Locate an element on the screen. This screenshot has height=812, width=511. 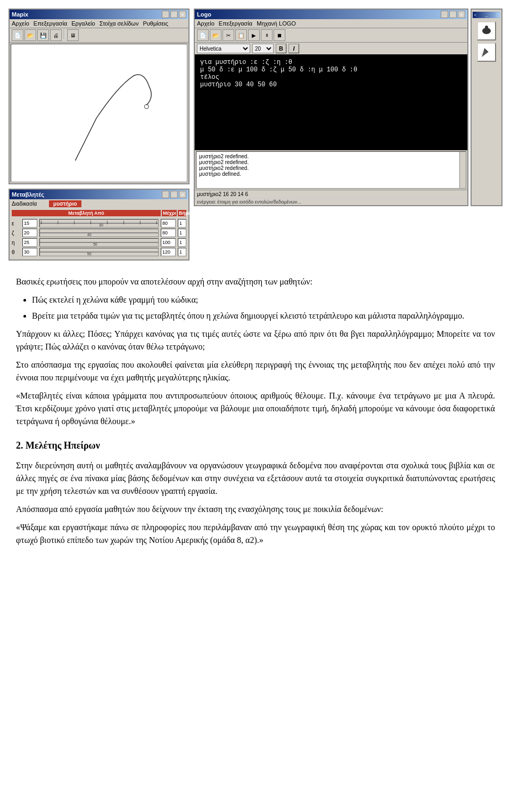
metaviites-diakopia: Διαδικασία is located at coordinates (24, 204).